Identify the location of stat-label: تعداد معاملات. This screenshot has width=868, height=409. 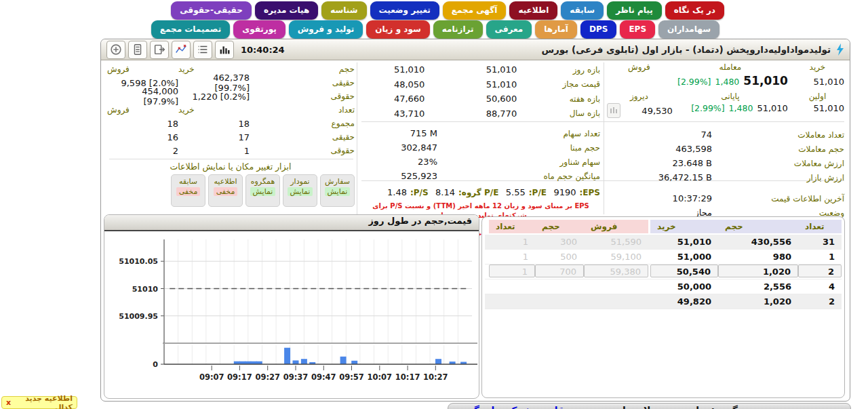
(781, 135).